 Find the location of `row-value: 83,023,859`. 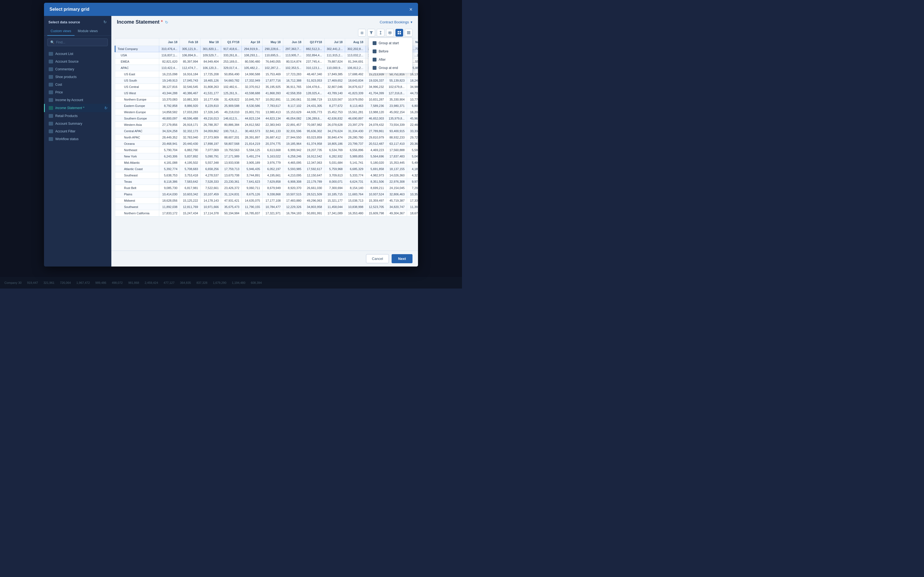

row-value: 83,023,859 is located at coordinates (314, 137).